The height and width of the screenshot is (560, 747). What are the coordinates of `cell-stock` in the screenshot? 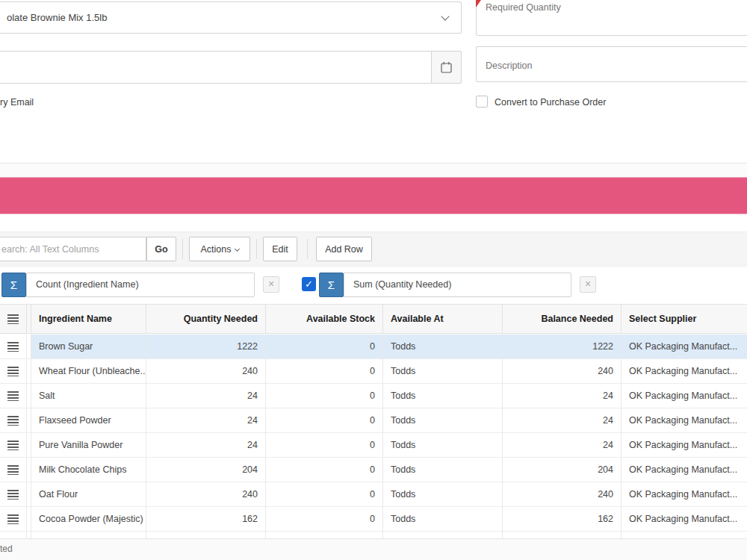 It's located at (324, 535).